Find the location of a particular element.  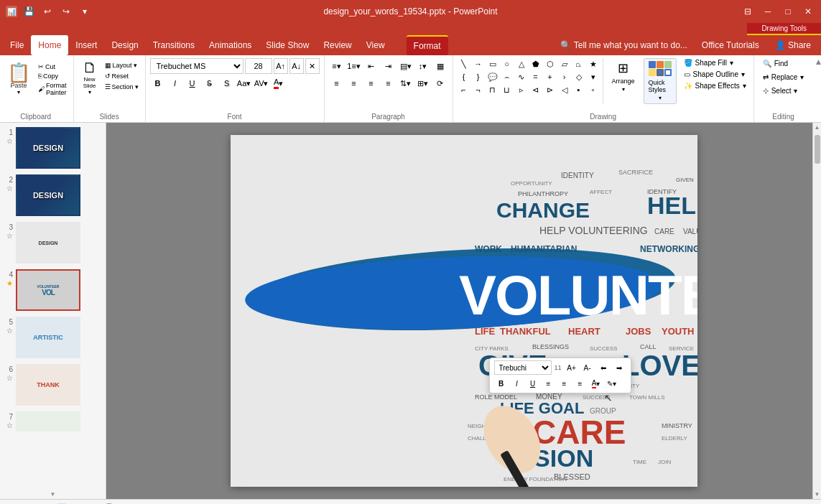

shape-r3-7: ⊳ is located at coordinates (550, 90).